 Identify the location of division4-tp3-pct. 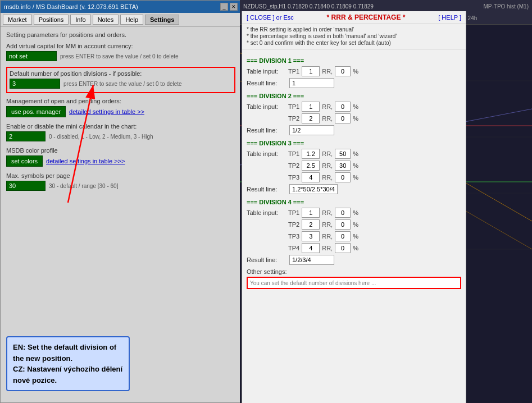
(343, 236).